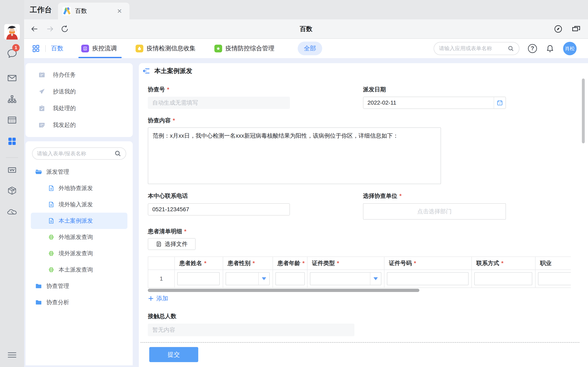  Describe the element at coordinates (583, 111) in the screenshot. I see `page-vertical-scrollbar` at that location.